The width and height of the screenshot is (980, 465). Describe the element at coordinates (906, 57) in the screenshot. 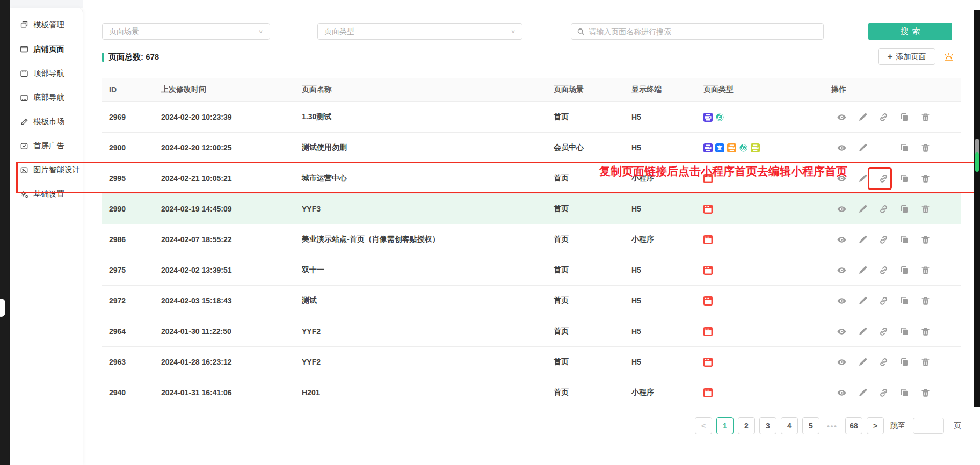

I see `add-page-button: + 添加页面` at that location.